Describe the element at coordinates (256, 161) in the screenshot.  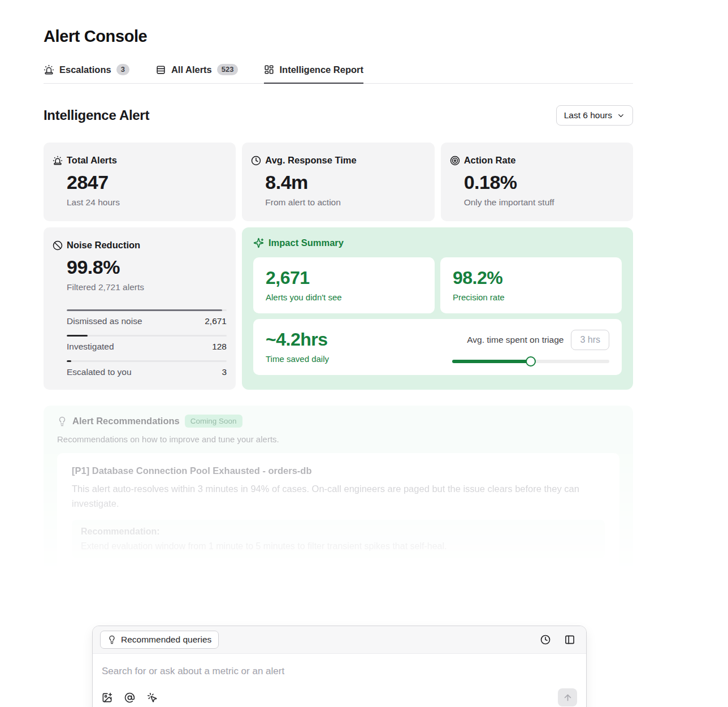
I see `clock-icon` at that location.